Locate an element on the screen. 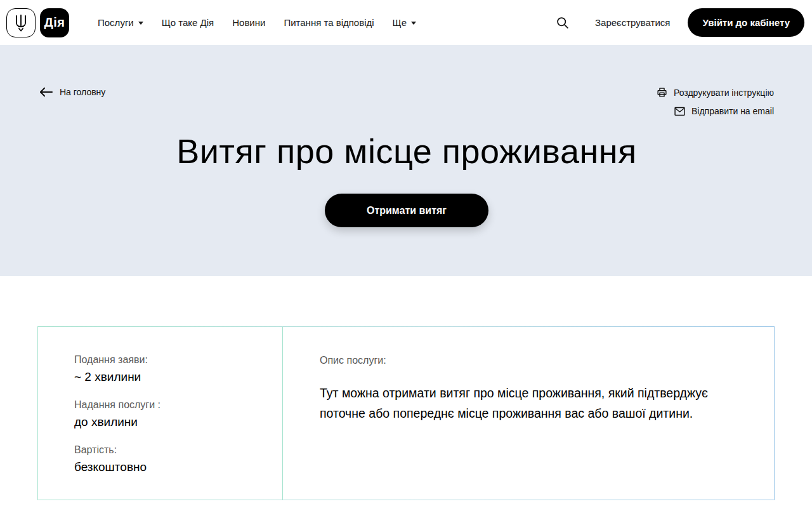 This screenshot has width=812, height=511. nav-item-more: Ще is located at coordinates (405, 23).